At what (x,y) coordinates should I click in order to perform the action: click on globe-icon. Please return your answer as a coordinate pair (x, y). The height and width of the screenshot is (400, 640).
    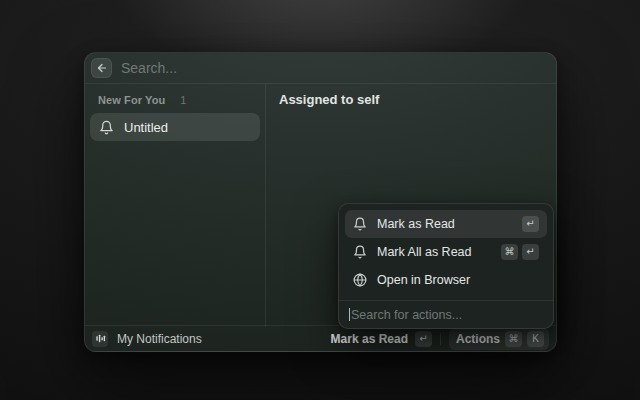
    Looking at the image, I should click on (360, 280).